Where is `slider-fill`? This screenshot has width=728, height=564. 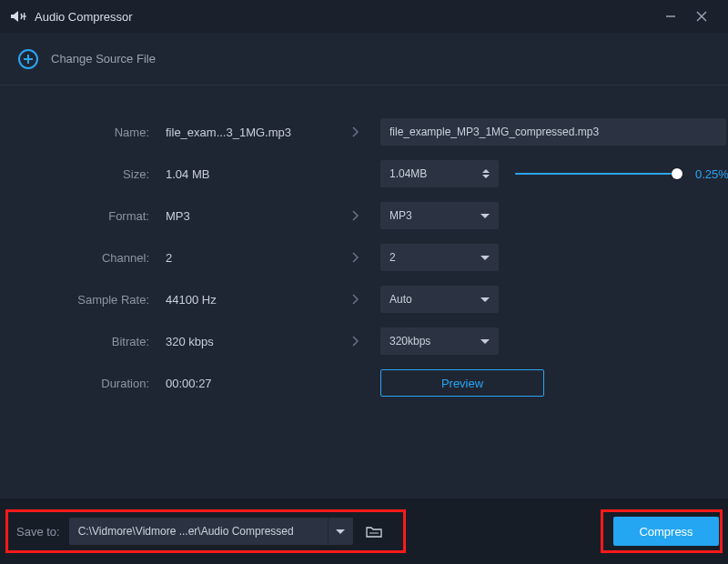 slider-fill is located at coordinates (596, 174).